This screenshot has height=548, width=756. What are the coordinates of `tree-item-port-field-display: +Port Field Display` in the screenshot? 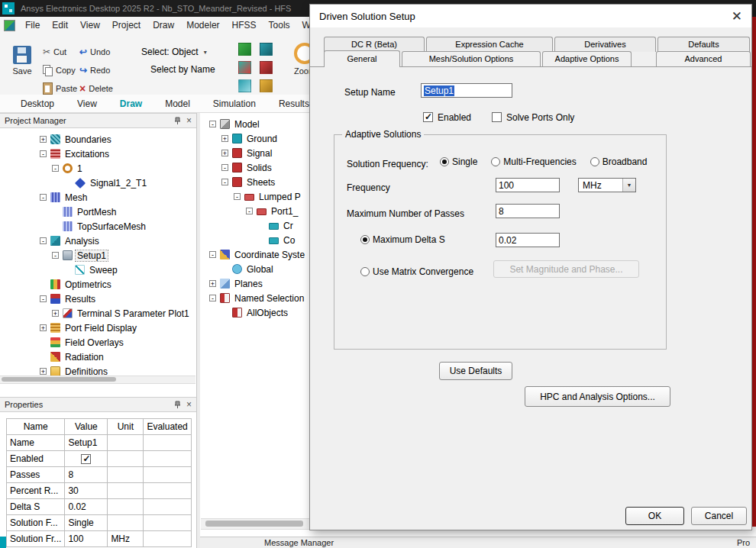 It's located at (98, 328).